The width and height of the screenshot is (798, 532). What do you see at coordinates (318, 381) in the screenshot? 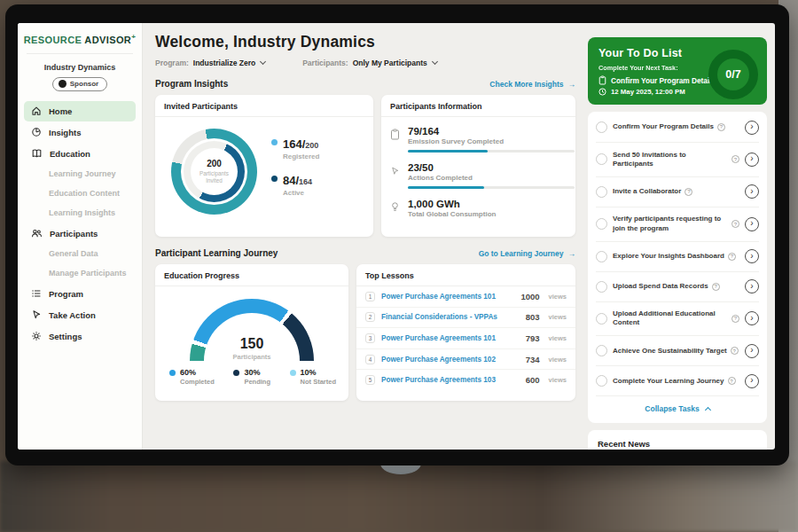
I see `legend-label: Not Started` at bounding box center [318, 381].